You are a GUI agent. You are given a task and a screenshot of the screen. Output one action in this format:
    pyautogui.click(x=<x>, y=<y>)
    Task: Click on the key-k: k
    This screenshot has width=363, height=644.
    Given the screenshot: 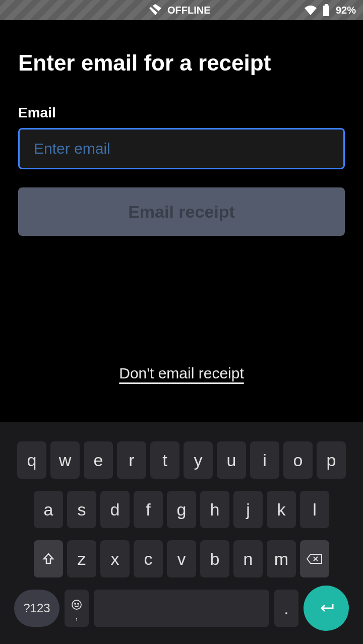 What is the action you would take?
    pyautogui.click(x=281, y=509)
    